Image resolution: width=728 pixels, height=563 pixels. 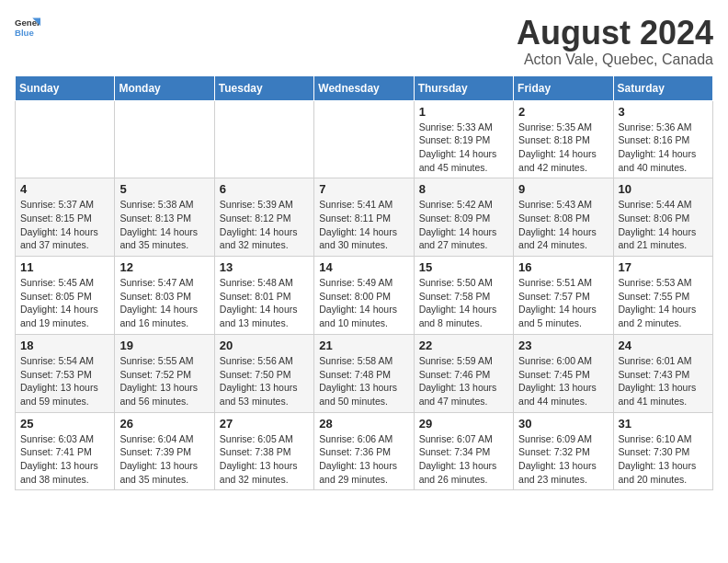 What do you see at coordinates (463, 381) in the screenshot?
I see `day-detail: Sunrise: 5:59 AM Sunset: 7:46 PM Dayligh…` at bounding box center [463, 381].